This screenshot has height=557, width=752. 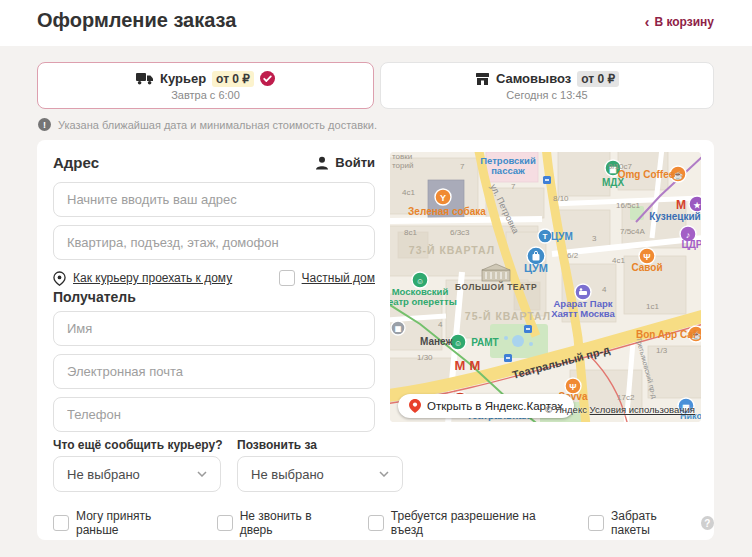 What do you see at coordinates (495, 406) in the screenshot?
I see `open-yandex-maps-label: Открыть в Яндекс.Картах` at bounding box center [495, 406].